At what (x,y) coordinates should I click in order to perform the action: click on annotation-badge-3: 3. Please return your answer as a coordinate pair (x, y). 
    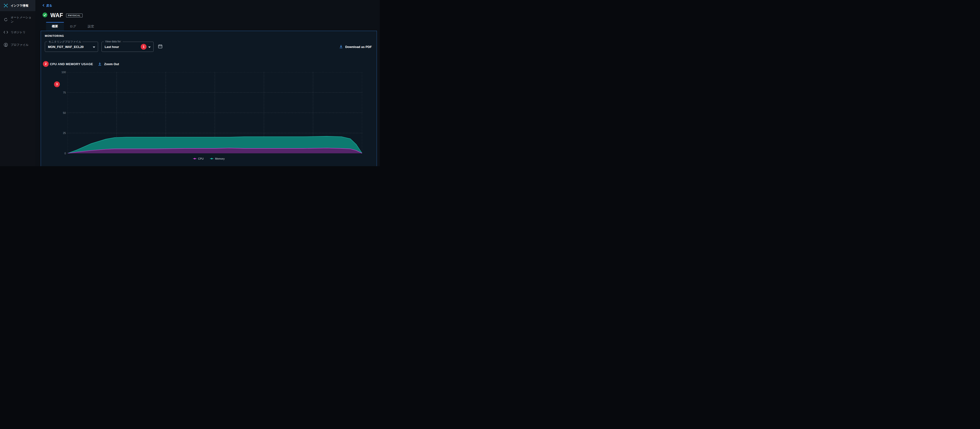
    Looking at the image, I should click on (57, 84).